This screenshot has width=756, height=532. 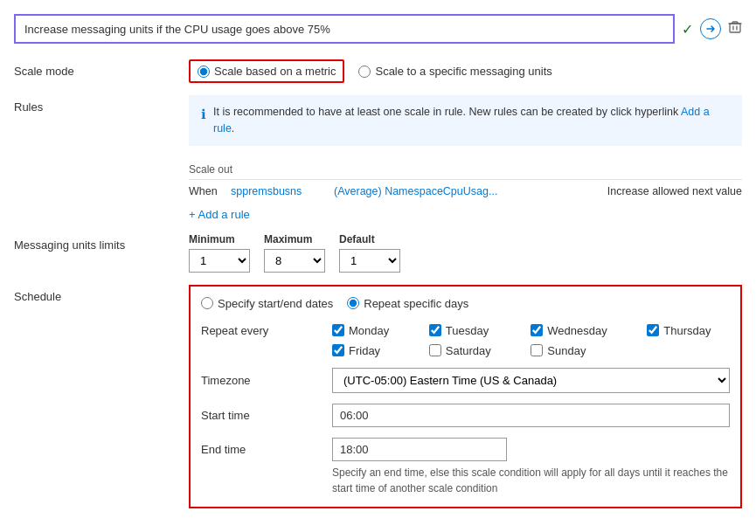 I want to click on thursday-checkbox, so click(x=653, y=330).